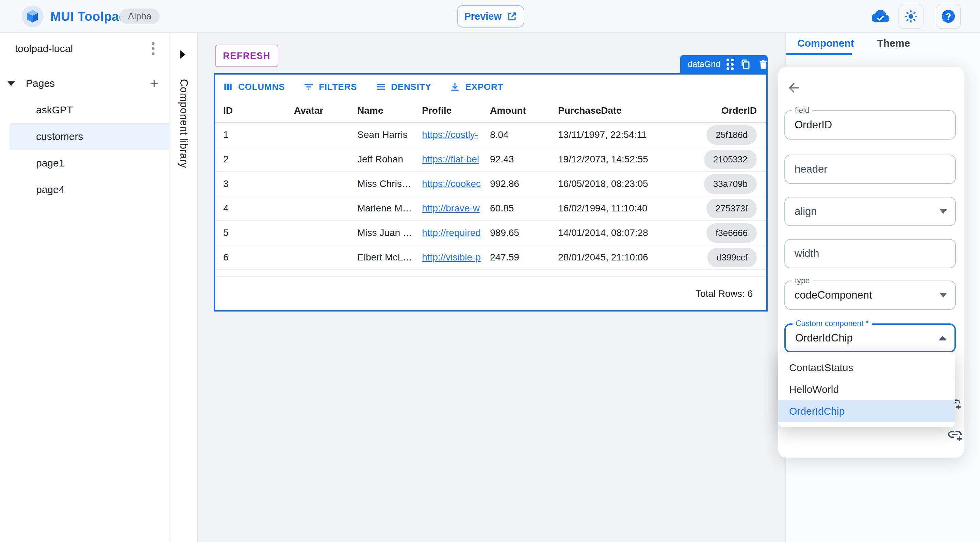 This screenshot has height=542, width=980. Describe the element at coordinates (50, 190) in the screenshot. I see `page-item-label: page4` at that location.